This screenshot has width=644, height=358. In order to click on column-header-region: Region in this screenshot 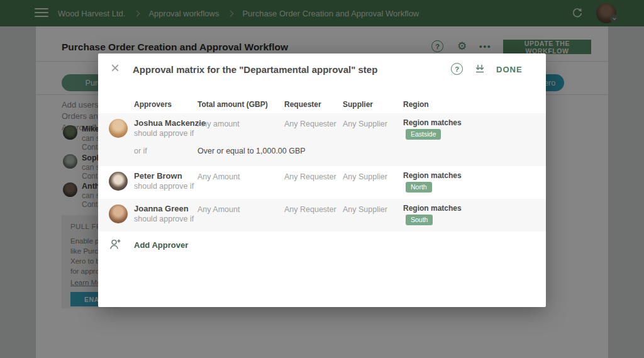, I will do `click(416, 104)`.